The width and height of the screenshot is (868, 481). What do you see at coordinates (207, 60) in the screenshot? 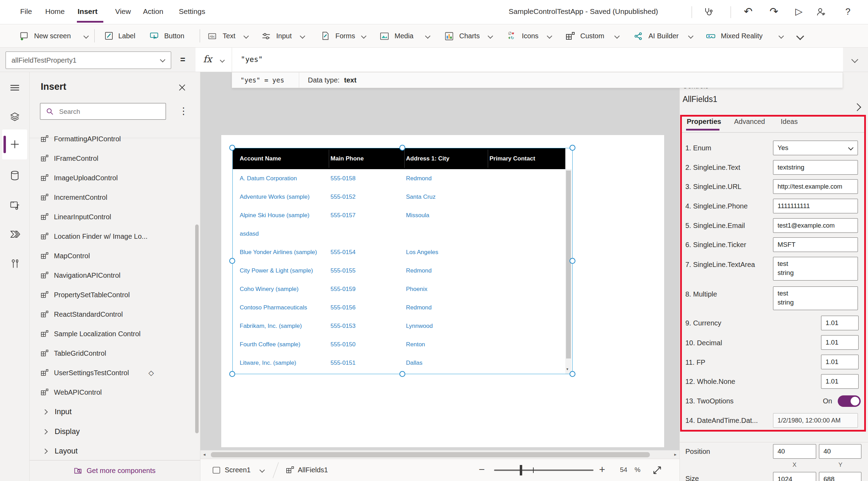
I see `fx-button: fx` at bounding box center [207, 60].